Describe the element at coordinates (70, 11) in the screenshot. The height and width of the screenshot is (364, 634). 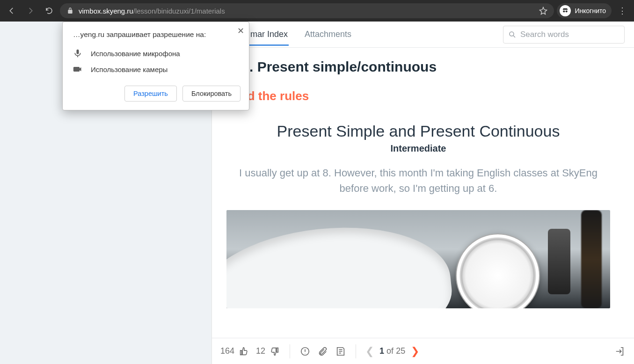
I see `lock-icon` at that location.